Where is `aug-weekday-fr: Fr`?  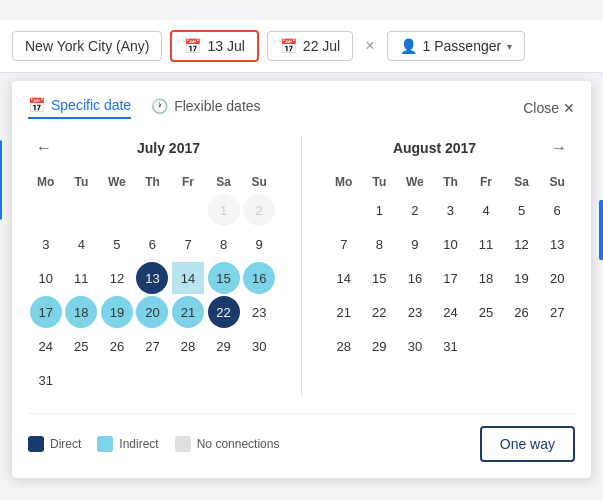
aug-weekday-fr: Fr is located at coordinates (486, 182).